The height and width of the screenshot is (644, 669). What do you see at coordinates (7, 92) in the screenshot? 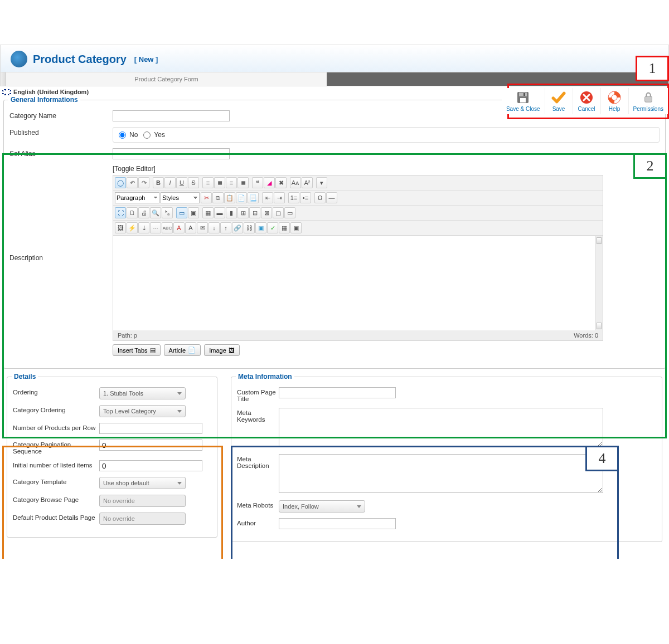
I see `flag-uk-icon` at bounding box center [7, 92].